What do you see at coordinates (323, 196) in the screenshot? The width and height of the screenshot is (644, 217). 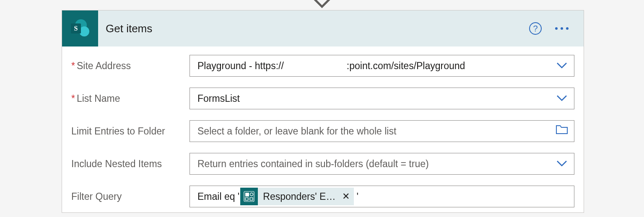 I see `field-filter-query: Filter Query Email eq '` at bounding box center [323, 196].